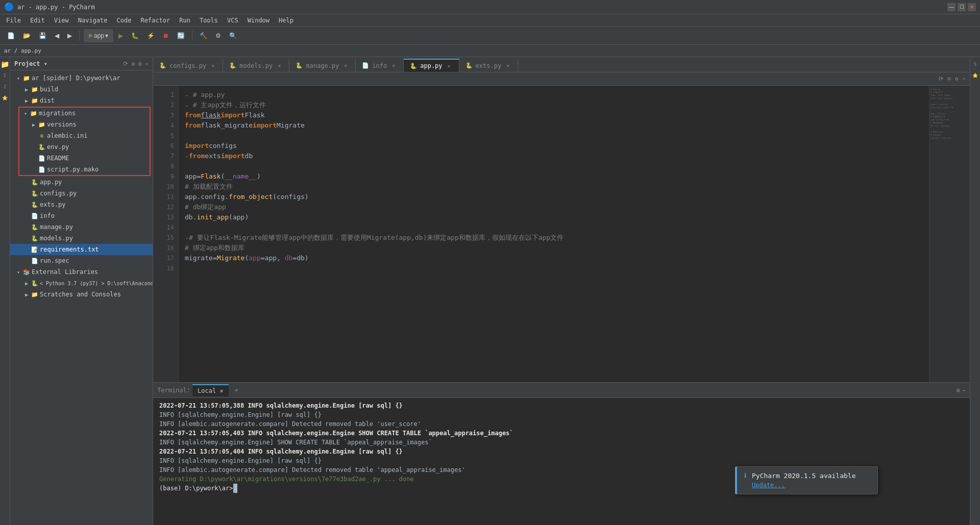  Describe the element at coordinates (233, 20) in the screenshot. I see `menu-vcs: VCS` at that location.